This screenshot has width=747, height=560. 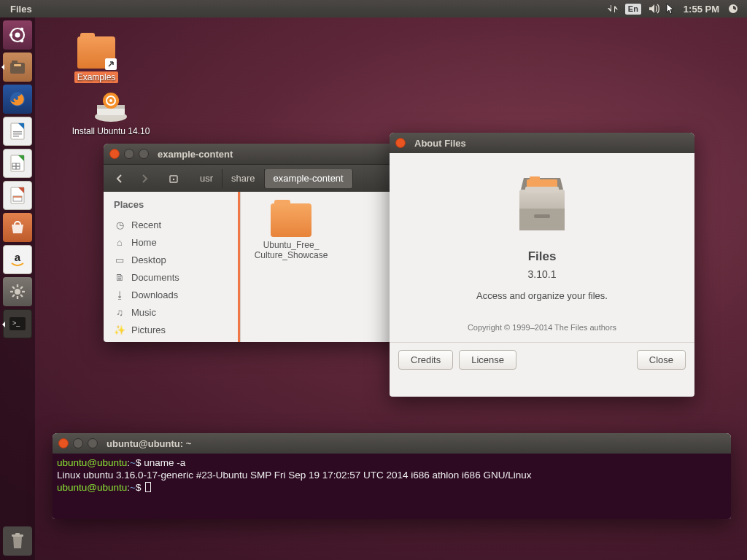 What do you see at coordinates (18, 35) in the screenshot?
I see `launcher-dash` at bounding box center [18, 35].